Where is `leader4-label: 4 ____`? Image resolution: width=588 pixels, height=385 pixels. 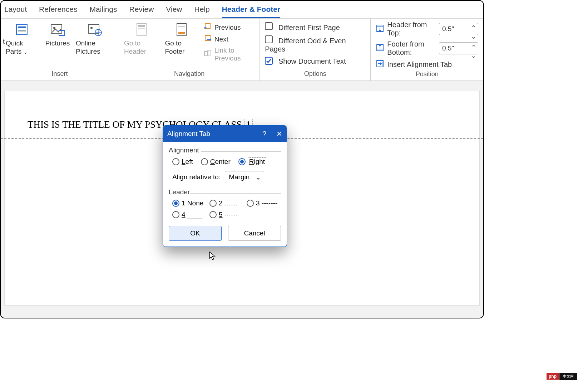
leader4-label: 4 ____ is located at coordinates (192, 215).